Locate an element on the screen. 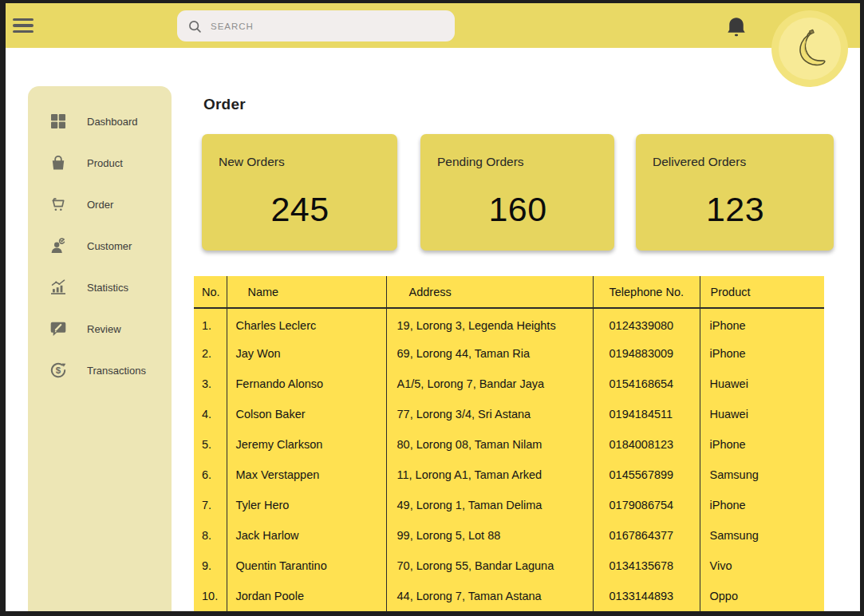 The height and width of the screenshot is (616, 864). sidebar-item-label: Statistics is located at coordinates (108, 287).